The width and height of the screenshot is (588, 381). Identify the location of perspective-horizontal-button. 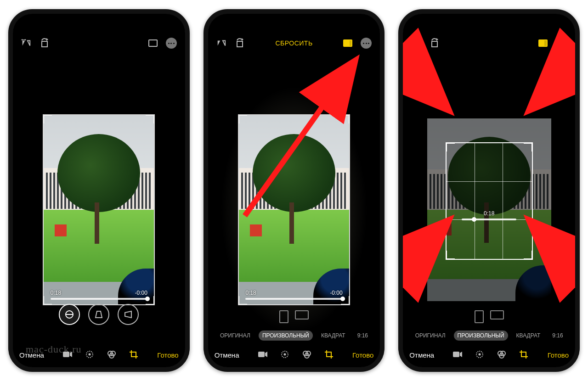
(128, 314).